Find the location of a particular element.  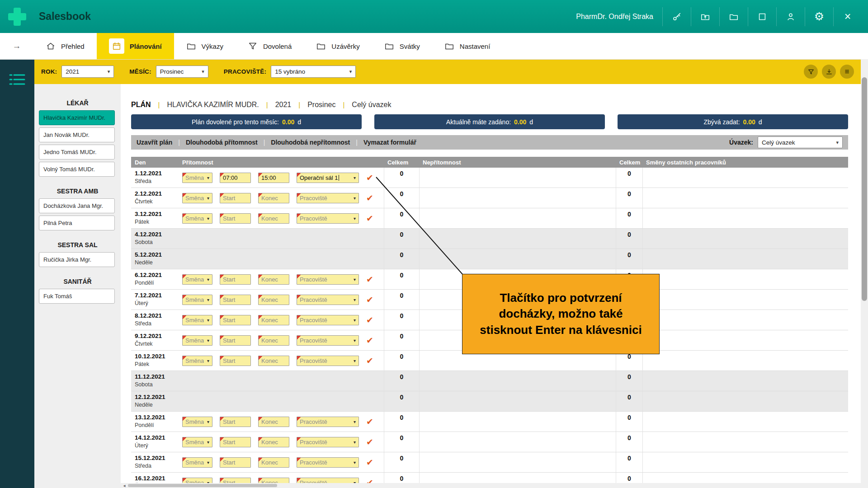

gear-icon: ⚙ is located at coordinates (819, 17).